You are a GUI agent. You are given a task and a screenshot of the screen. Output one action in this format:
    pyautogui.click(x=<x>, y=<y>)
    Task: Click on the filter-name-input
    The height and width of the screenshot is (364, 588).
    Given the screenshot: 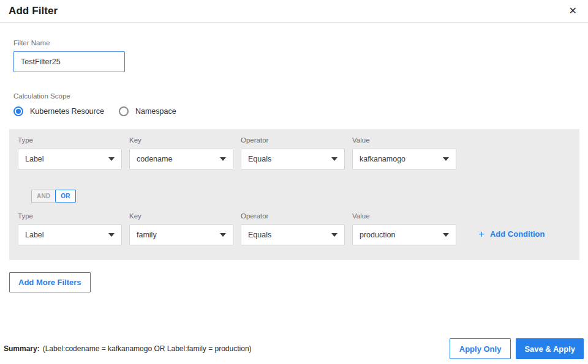 What is the action you would take?
    pyautogui.click(x=69, y=62)
    